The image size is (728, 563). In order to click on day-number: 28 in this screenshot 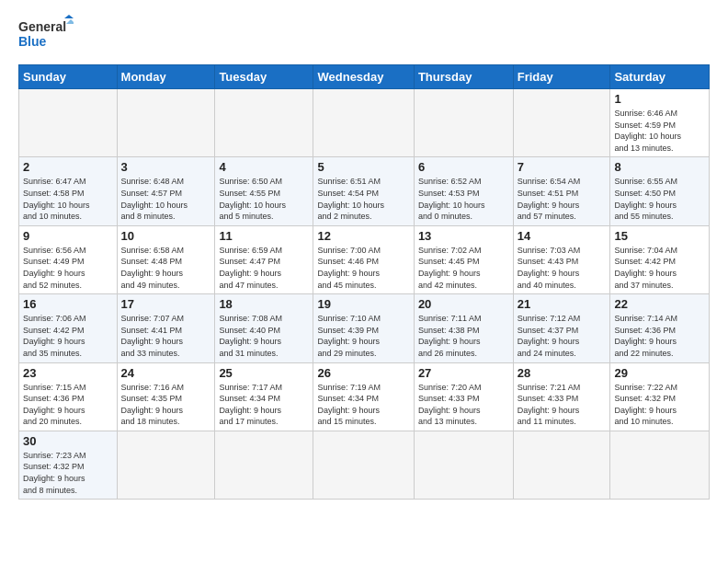, I will do `click(563, 373)`.